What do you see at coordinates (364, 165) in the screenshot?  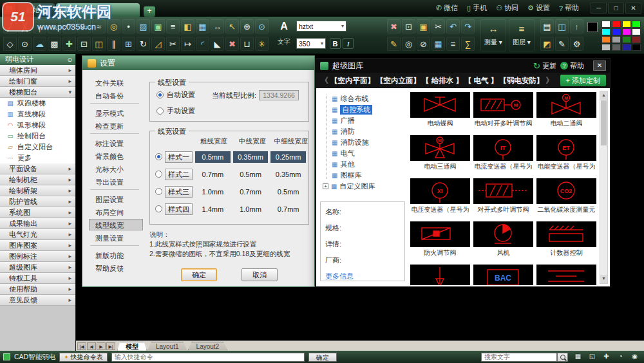 I see `tree-item-6: ▦其他` at bounding box center [364, 165].